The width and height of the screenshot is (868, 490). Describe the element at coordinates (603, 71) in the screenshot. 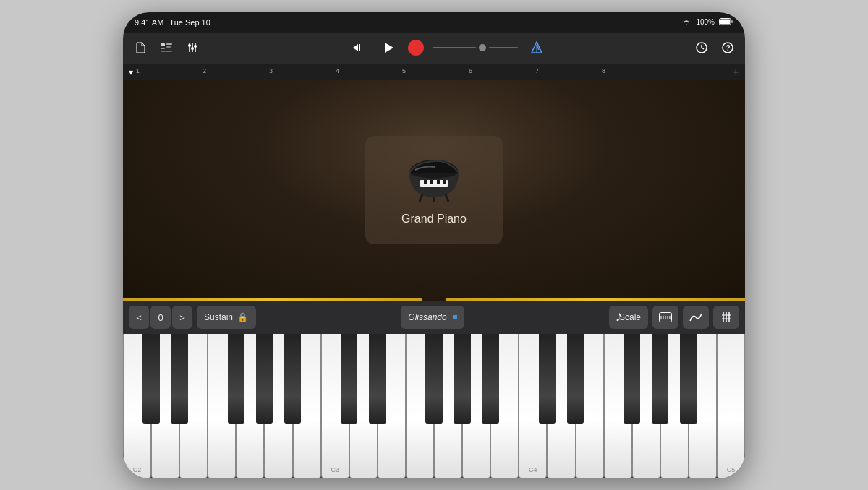

I see `ruler-num-8: 8` at that location.